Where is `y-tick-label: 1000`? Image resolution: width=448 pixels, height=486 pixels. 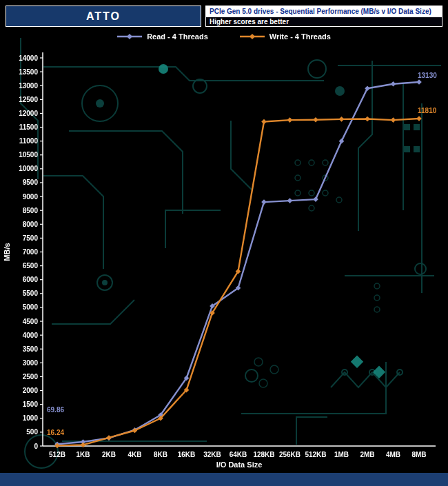
y-tick-label: 1000 is located at coordinates (30, 418).